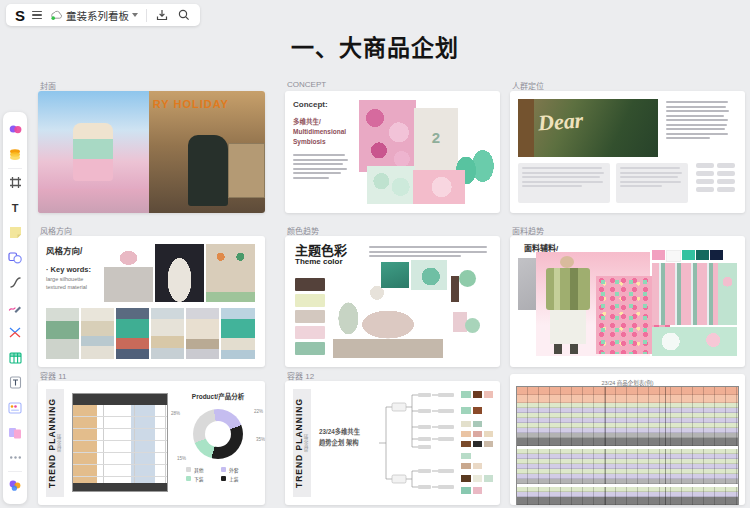  I want to click on board-name: 童装系列看板, so click(98, 16).